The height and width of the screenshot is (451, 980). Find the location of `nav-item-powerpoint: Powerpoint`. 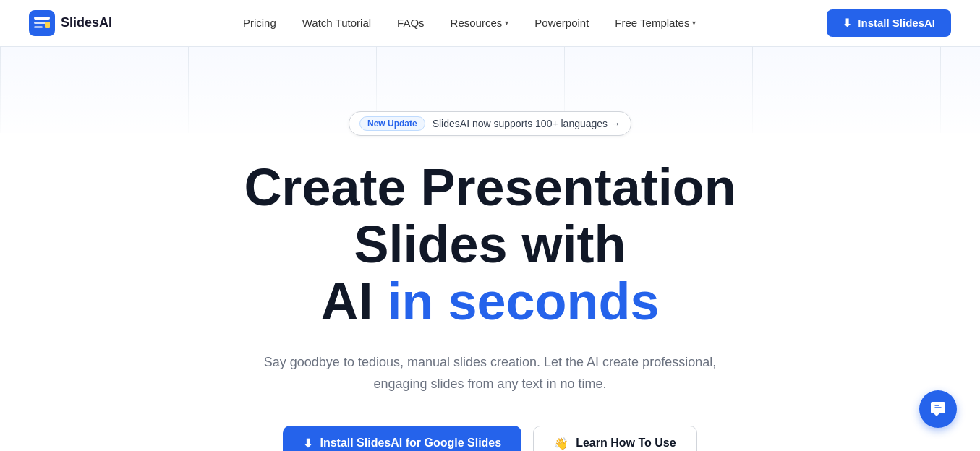

nav-item-powerpoint: Powerpoint is located at coordinates (561, 23).